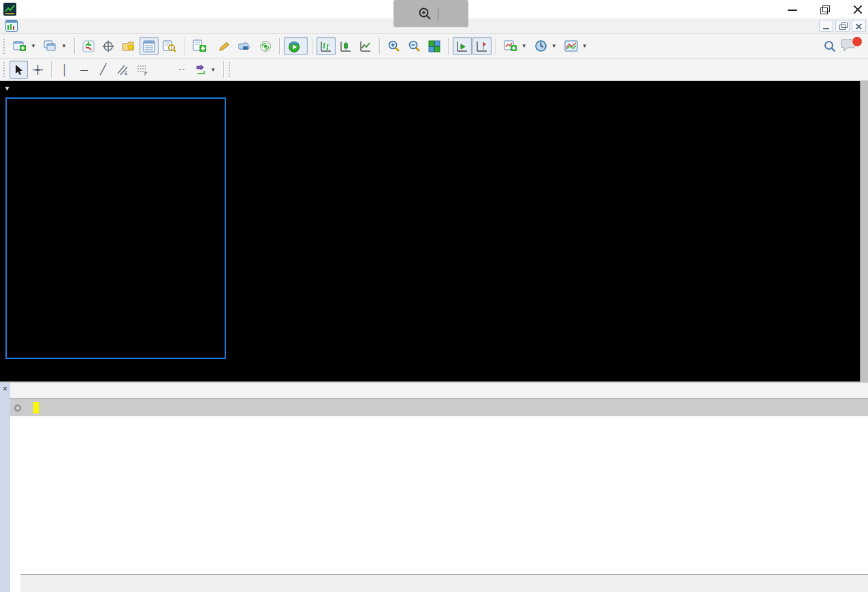 The width and height of the screenshot is (868, 592). I want to click on periods-button: ▼, so click(546, 46).